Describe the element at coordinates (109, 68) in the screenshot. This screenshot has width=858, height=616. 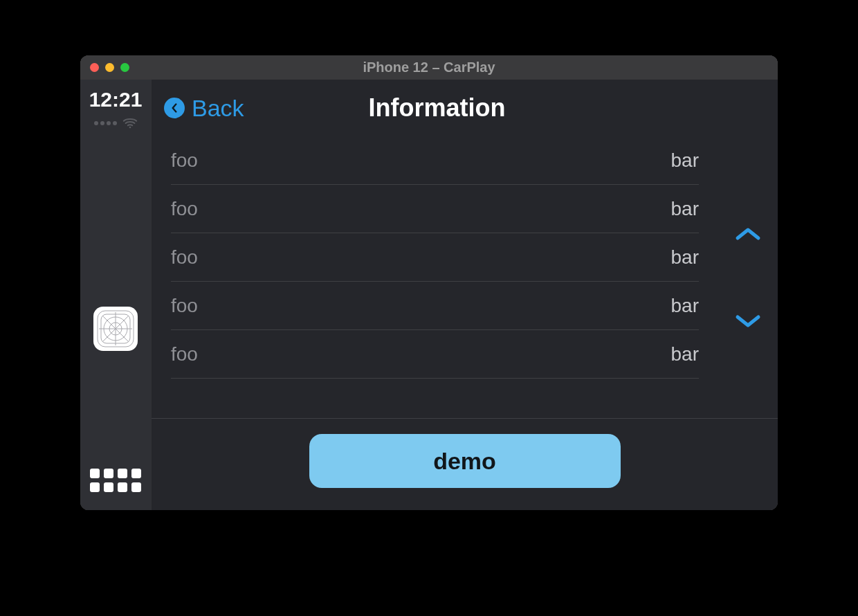
I see `traffic-lights` at that location.